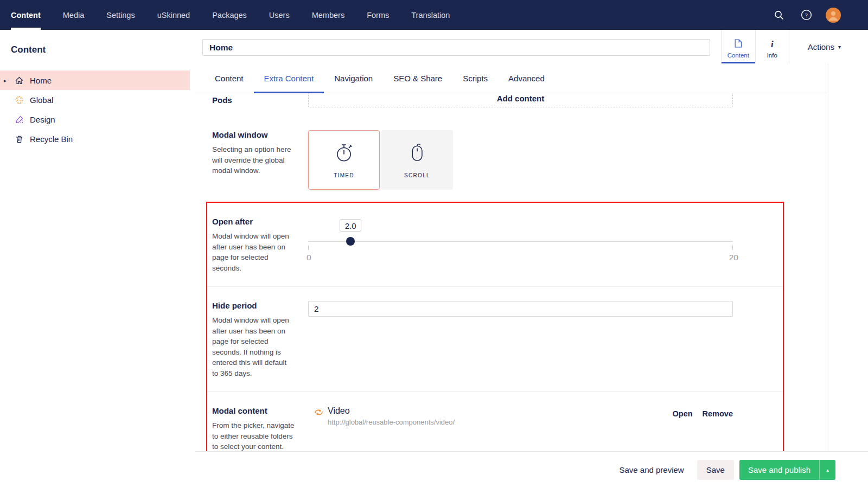 The height and width of the screenshot is (488, 868). I want to click on picked-item-text: Video http://global/reusable-components/…, so click(391, 416).